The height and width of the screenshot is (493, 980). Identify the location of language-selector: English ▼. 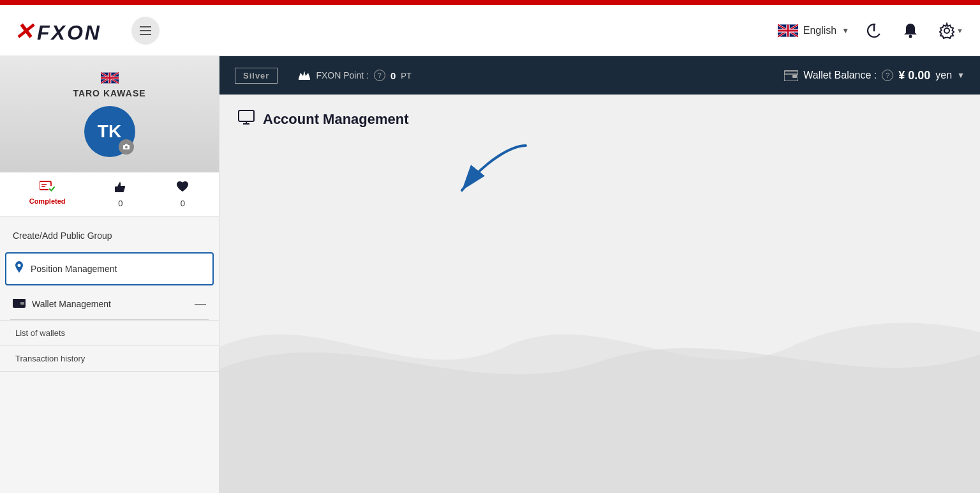
(813, 31).